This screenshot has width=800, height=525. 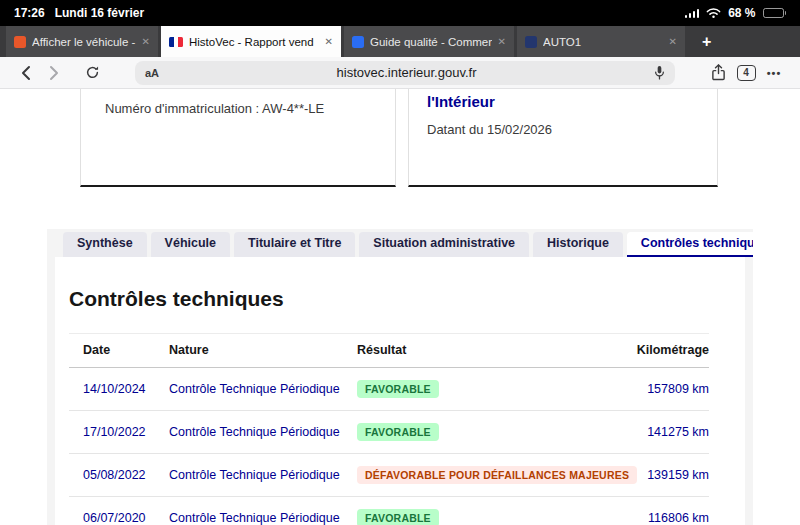 I want to click on france-flag-favicon, so click(x=176, y=42).